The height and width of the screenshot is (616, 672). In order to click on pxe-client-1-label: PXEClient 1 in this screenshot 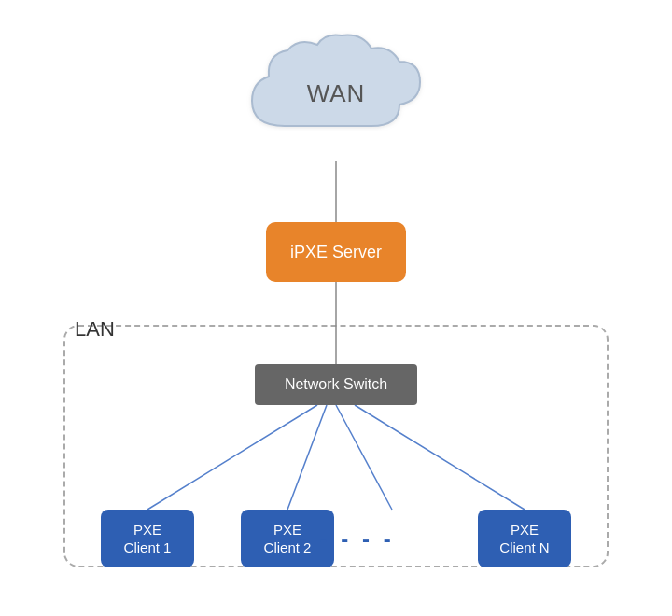, I will do `click(147, 539)`.